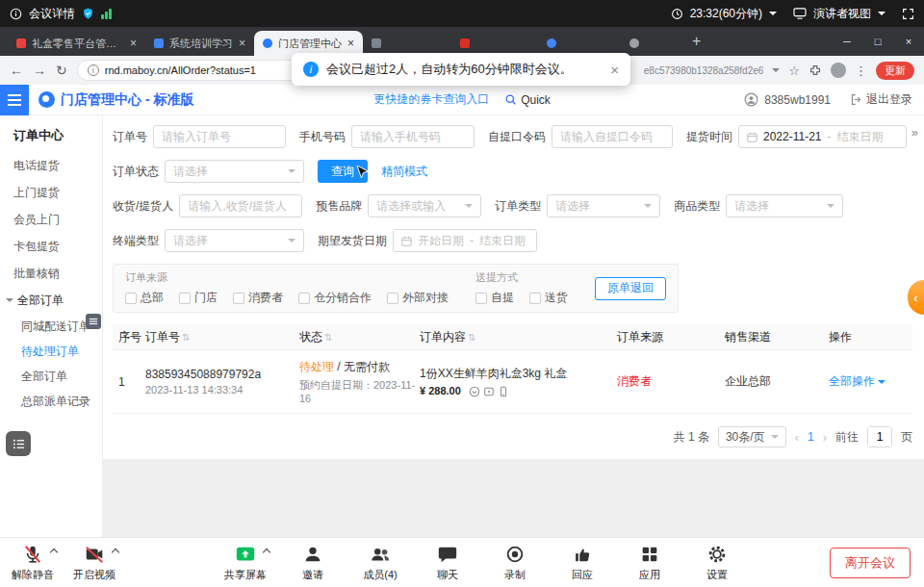  What do you see at coordinates (54, 552) in the screenshot?
I see `mic-options-caret` at bounding box center [54, 552].